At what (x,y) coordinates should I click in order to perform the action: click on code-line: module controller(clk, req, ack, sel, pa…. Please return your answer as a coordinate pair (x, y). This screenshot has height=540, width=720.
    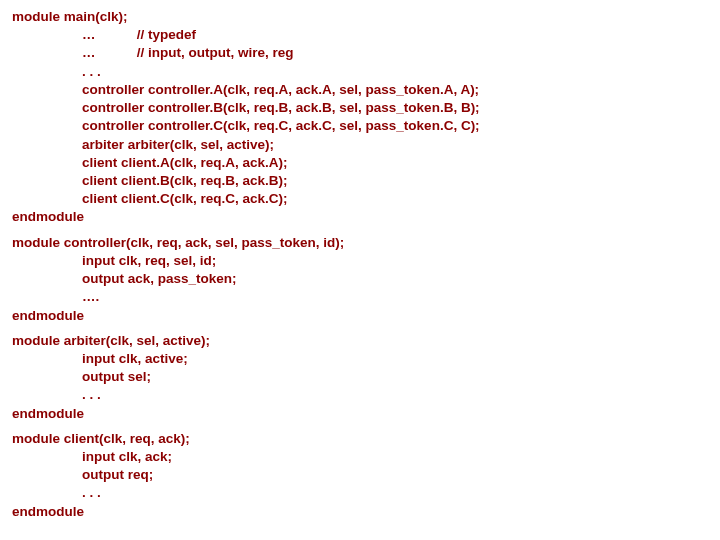
    Looking at the image, I should click on (360, 243).